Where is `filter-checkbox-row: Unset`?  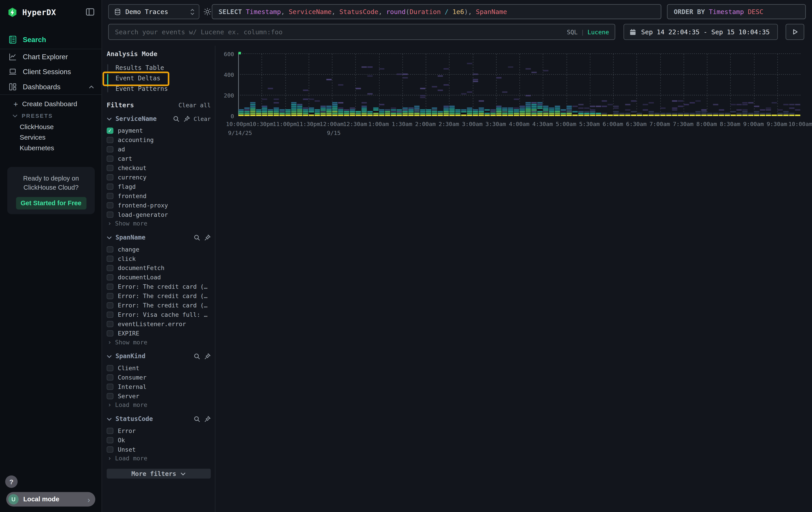 filter-checkbox-row: Unset is located at coordinates (158, 450).